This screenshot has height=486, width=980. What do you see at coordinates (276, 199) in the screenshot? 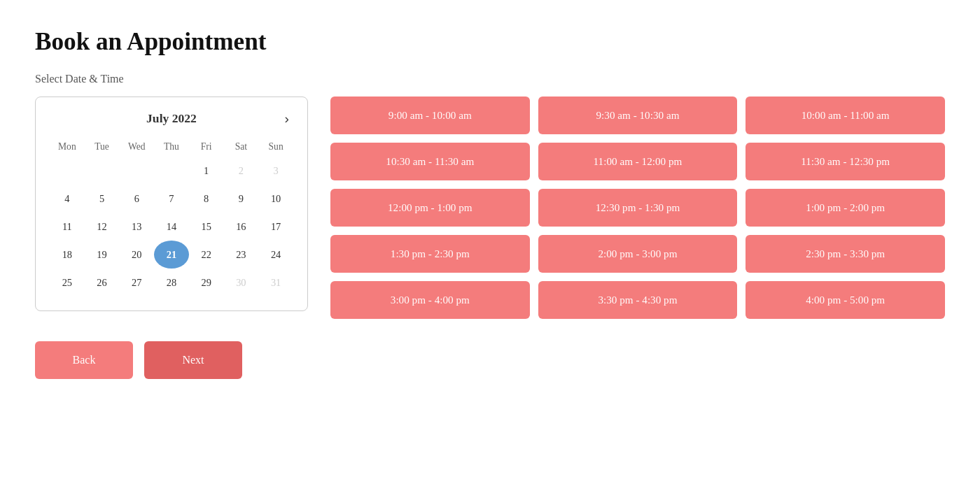
I see `calendar-day: 10` at bounding box center [276, 199].